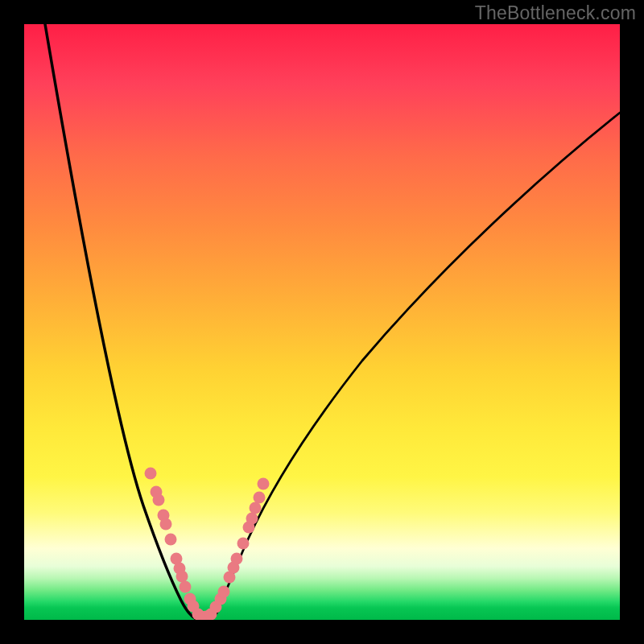 This screenshot has height=644, width=644. What do you see at coordinates (555, 13) in the screenshot?
I see `watermark-text: TheBottleneck.com` at bounding box center [555, 13].